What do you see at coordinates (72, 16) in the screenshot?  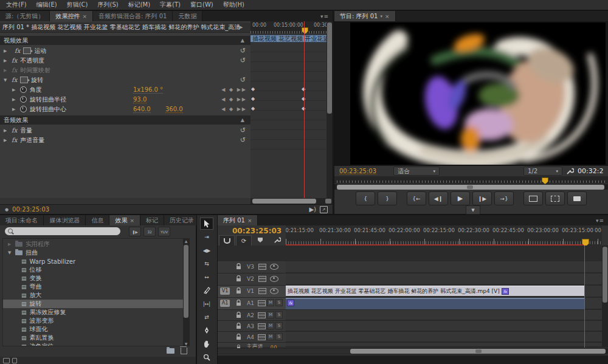 I see `tab-effect-controls: 效果控件×` at bounding box center [72, 16].